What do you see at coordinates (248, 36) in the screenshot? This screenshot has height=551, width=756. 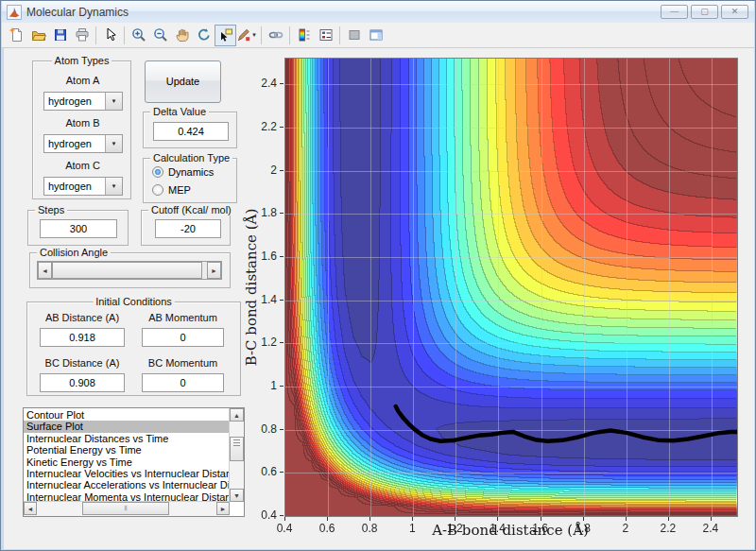 I see `brush-button: ▼` at bounding box center [248, 36].